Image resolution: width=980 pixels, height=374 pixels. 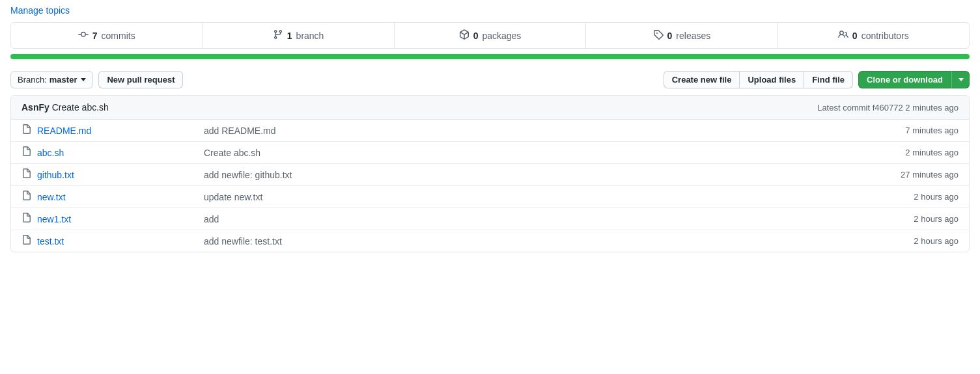 What do you see at coordinates (490, 57) in the screenshot?
I see `language-bar` at bounding box center [490, 57].